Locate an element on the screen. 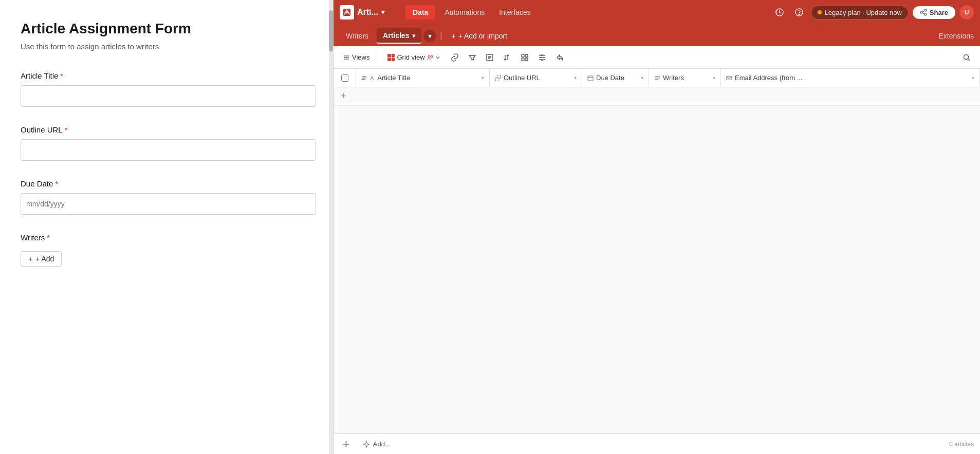  scrollbar is located at coordinates (331, 227).